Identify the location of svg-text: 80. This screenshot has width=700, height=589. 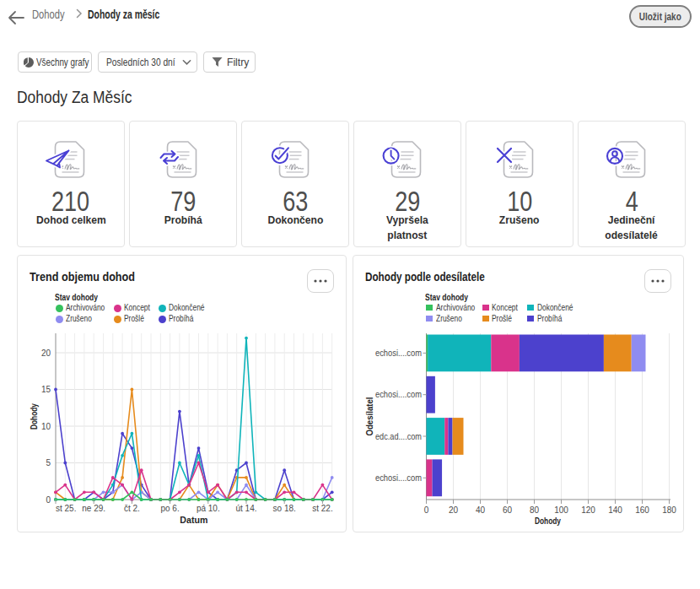
(535, 510).